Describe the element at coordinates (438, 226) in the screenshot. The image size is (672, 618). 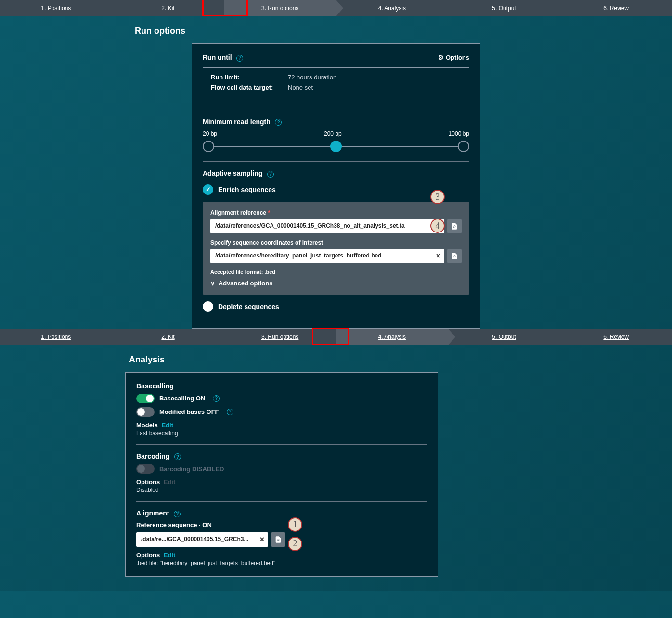
I see `annotation-4: 4` at that location.